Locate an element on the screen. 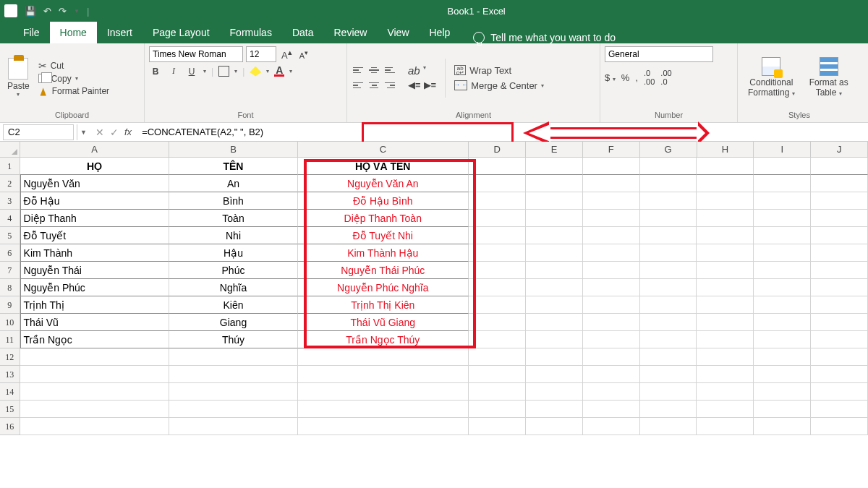 Image resolution: width=868 pixels, height=488 pixels. cell-E1 is located at coordinates (554, 166).